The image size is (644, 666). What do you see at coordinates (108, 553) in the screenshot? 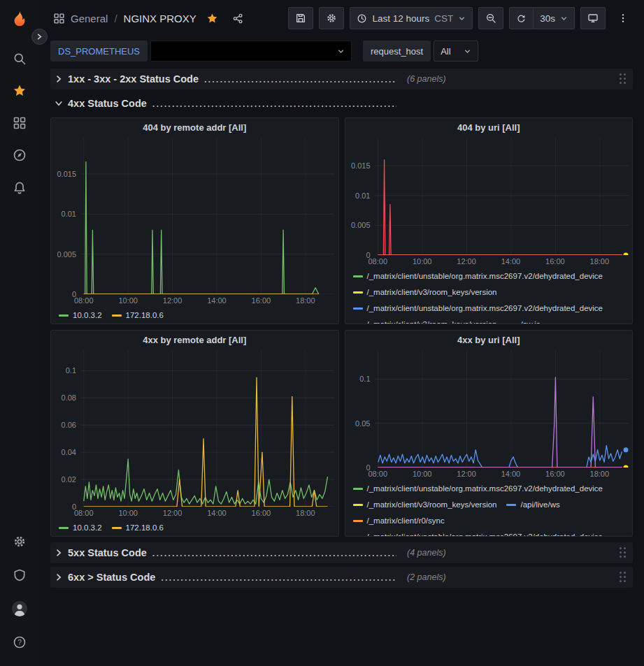
I see `row-title: 5xx Status Code` at bounding box center [108, 553].